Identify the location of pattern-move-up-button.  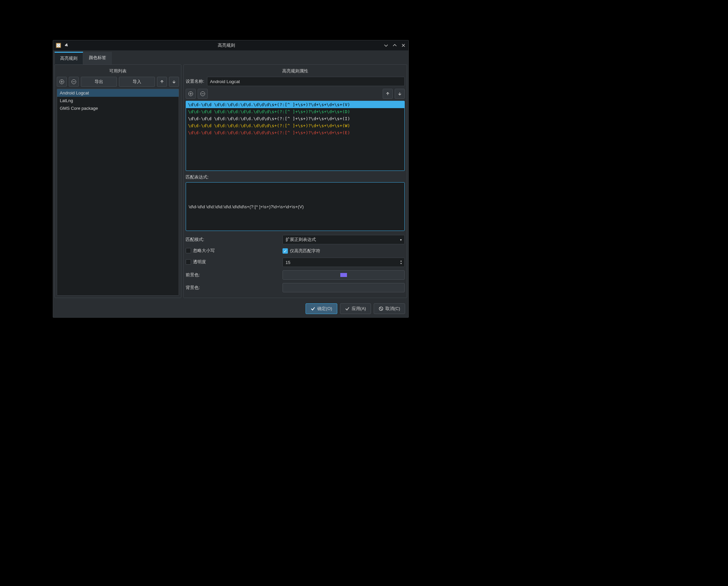
(388, 94).